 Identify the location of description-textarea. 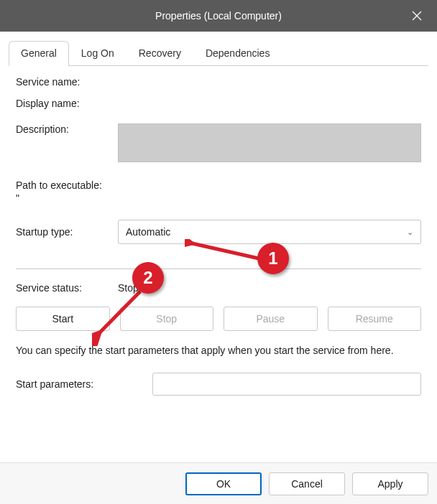
(270, 143).